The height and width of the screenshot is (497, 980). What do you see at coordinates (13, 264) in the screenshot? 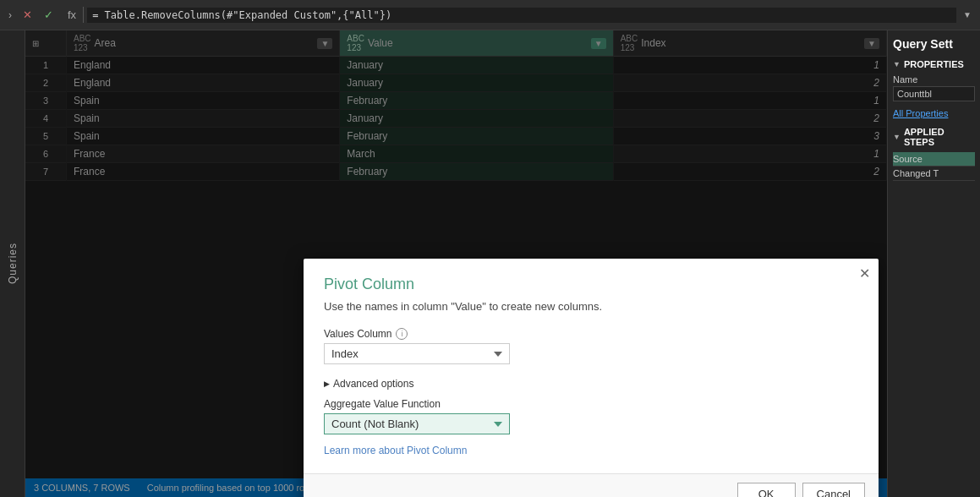
I see `queries-panel: Queries` at bounding box center [13, 264].